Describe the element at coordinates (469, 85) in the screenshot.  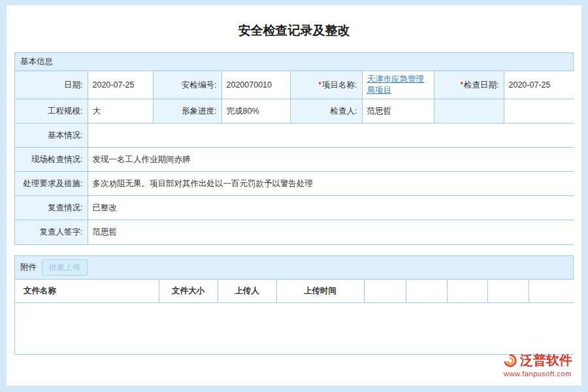
I see `check-date-label: *检查日期:` at that location.